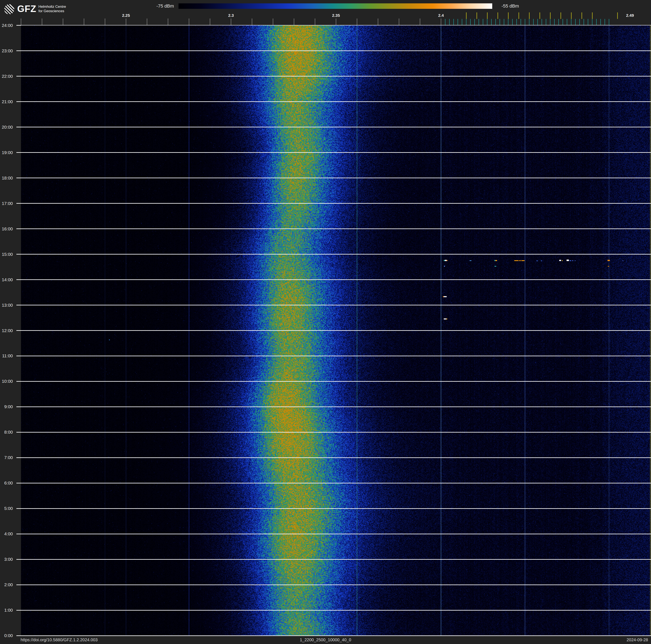 The image size is (651, 644). Describe the element at coordinates (9, 9) in the screenshot. I see `gfz-globe-icon` at that location.